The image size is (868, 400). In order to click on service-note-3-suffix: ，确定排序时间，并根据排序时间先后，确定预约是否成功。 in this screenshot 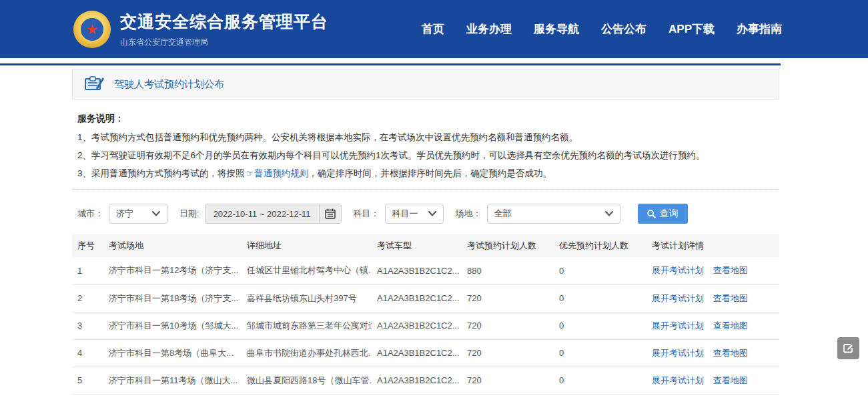, I will do `click(430, 174)`.